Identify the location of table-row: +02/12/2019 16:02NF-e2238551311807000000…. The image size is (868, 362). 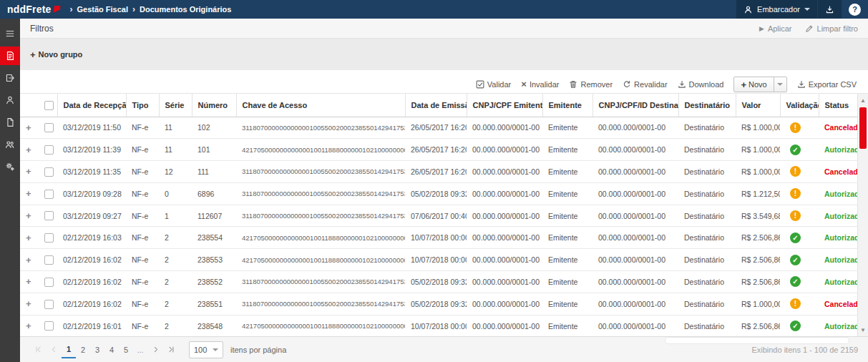
(439, 303).